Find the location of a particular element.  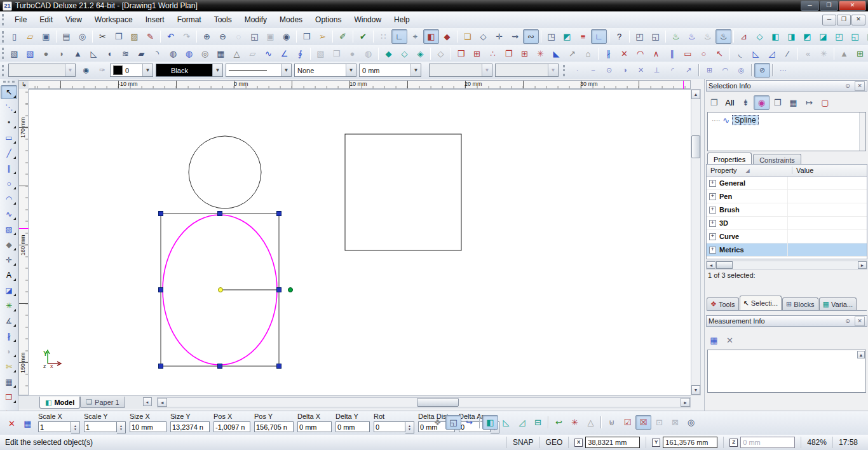

print-icon: ▤ is located at coordinates (66, 37).